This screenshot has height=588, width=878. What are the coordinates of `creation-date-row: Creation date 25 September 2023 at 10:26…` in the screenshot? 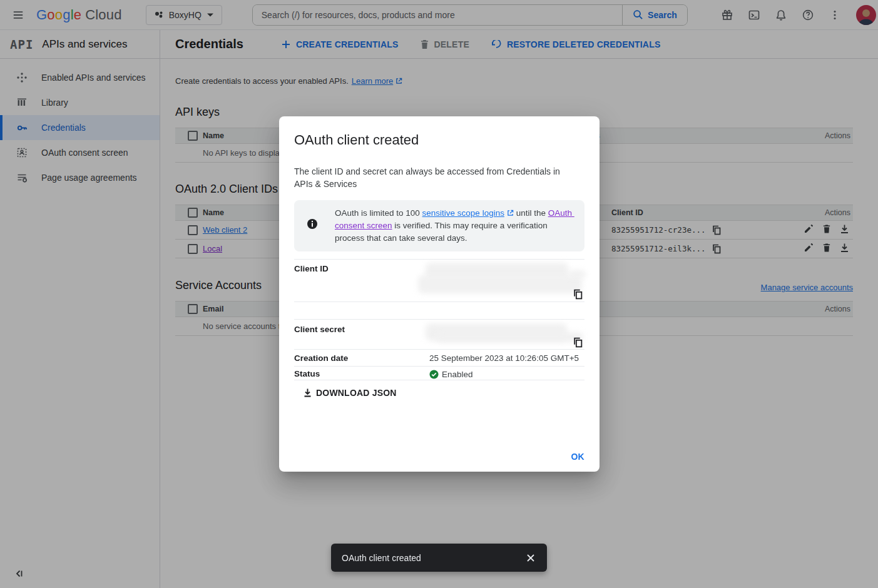 It's located at (439, 358).